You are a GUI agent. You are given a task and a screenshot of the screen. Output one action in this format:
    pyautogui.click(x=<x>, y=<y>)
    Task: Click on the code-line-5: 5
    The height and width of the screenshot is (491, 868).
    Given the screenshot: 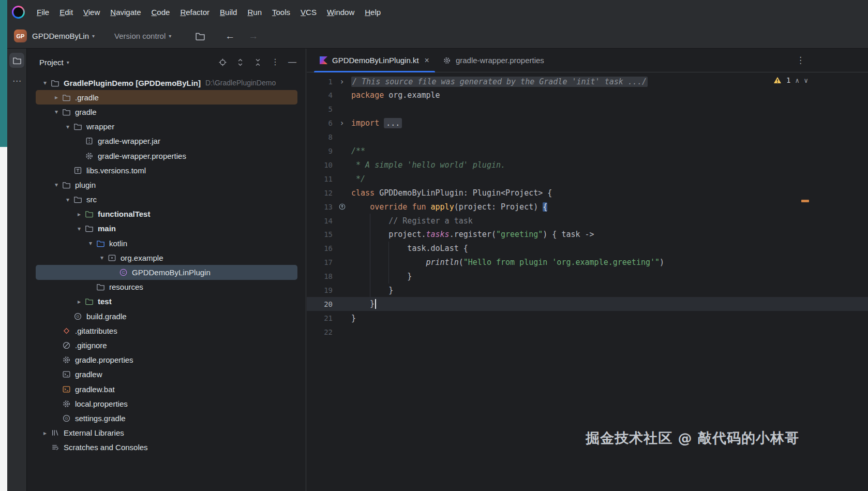 What is the action you would take?
    pyautogui.click(x=588, y=110)
    